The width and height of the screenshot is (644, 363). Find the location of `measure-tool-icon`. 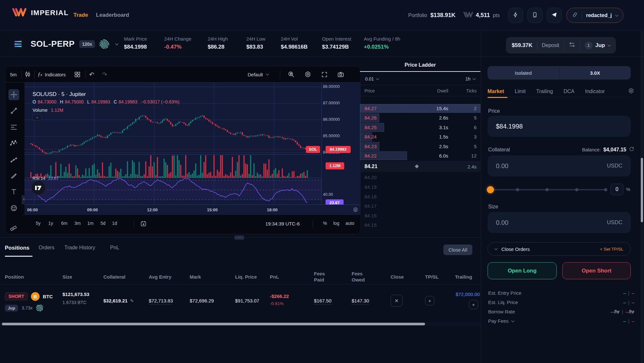

measure-tool-icon is located at coordinates (14, 227).